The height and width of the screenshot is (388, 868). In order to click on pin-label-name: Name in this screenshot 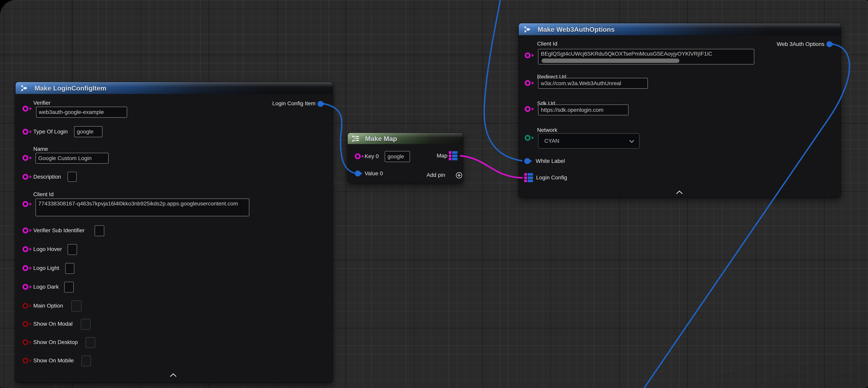, I will do `click(41, 149)`.